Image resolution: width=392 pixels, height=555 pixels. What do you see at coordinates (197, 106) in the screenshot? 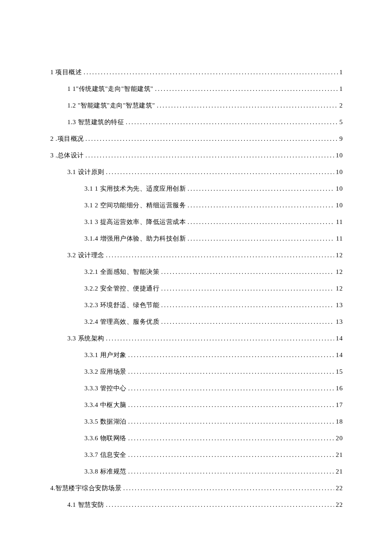
I see `toc-entry: 1.2 "智能建筑"走向"智慧建筑"2` at bounding box center [197, 106].